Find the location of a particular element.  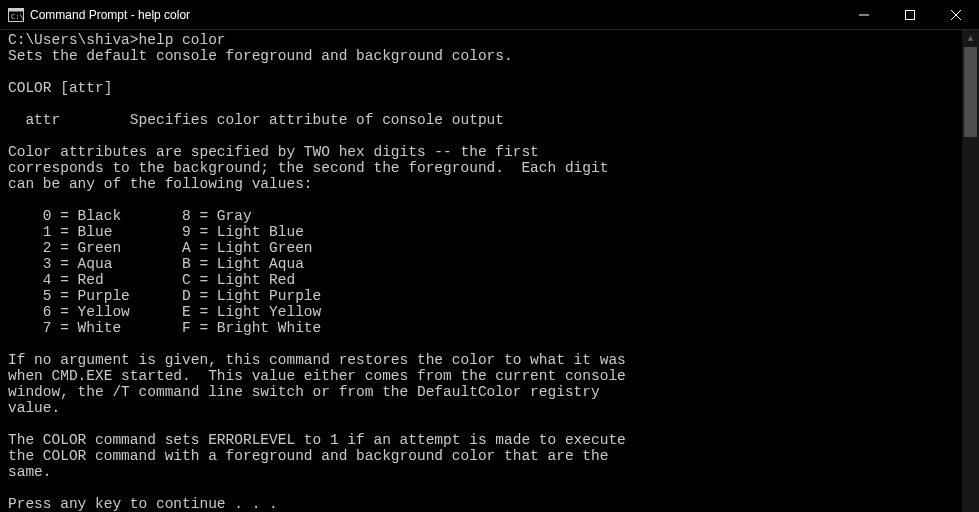

vertical-scrollbar: ▲ is located at coordinates (970, 271).